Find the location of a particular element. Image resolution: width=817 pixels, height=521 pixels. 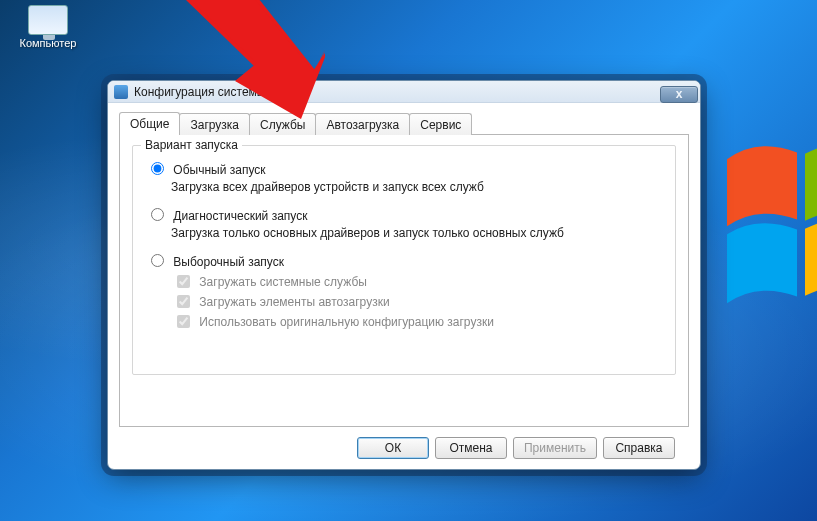

radio-selective-label: Выборочный запуск is located at coordinates (218, 262).